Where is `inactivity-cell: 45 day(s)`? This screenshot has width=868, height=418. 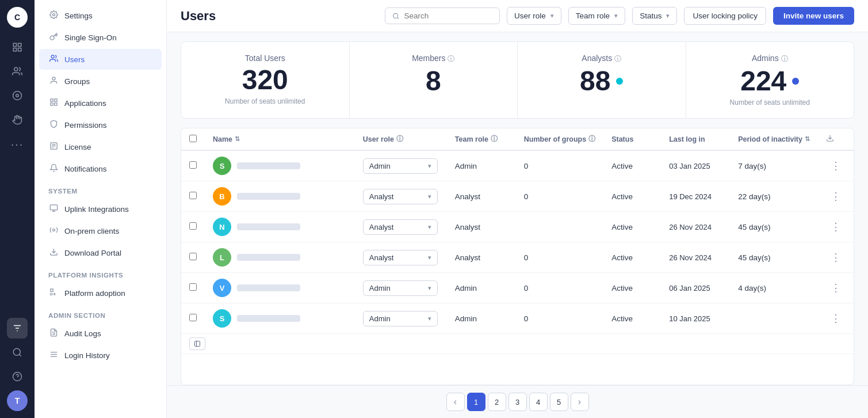
inactivity-cell: 45 day(s) is located at coordinates (774, 258).